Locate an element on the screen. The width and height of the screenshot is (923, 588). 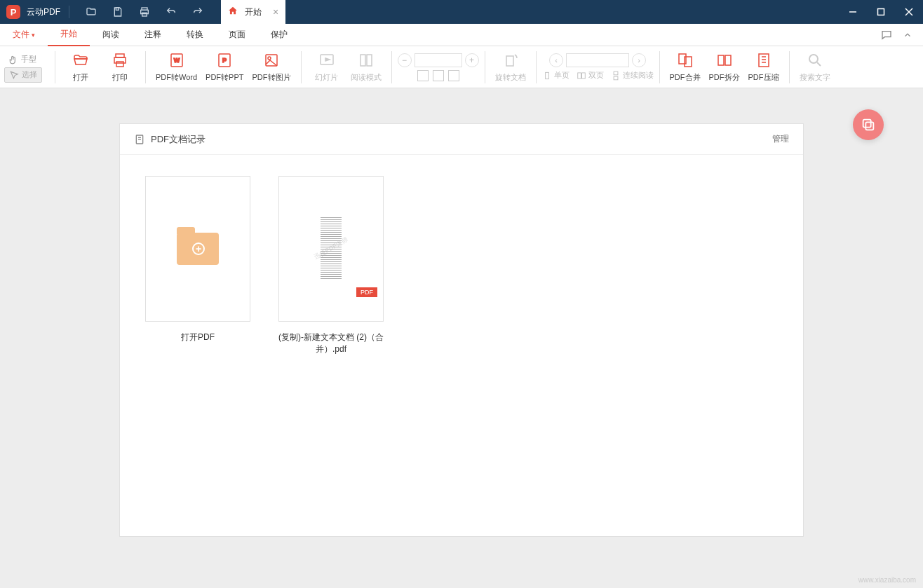
comment-icon is located at coordinates (887, 35).